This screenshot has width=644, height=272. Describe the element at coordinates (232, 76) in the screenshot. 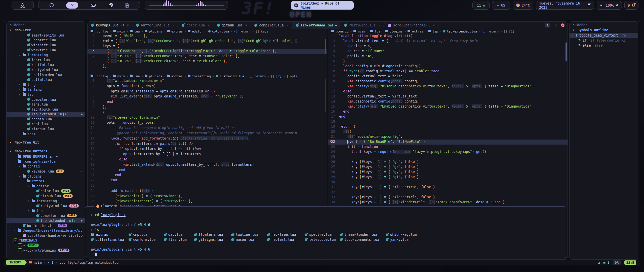

I see `breadcrumb-item: rustywind.lua` at that location.